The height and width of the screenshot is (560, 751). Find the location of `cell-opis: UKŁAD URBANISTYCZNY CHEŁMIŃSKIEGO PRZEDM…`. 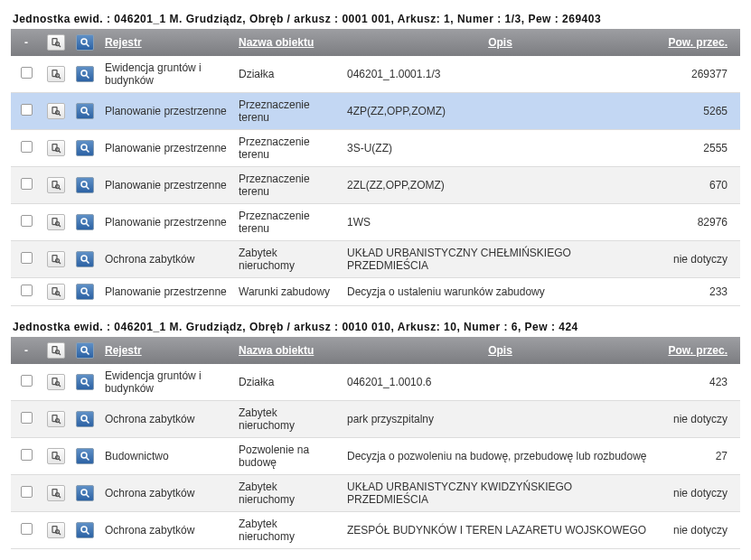

cell-opis: UKŁAD URBANISTYCZNY CHEŁMIŃSKIEGO PRZEDM… is located at coordinates (459, 259).